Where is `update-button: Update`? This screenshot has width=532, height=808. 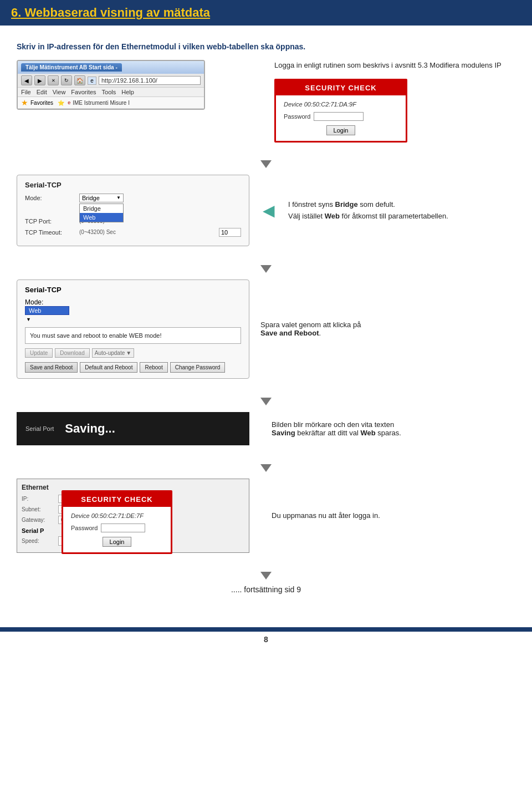
update-button: Update is located at coordinates (39, 353).